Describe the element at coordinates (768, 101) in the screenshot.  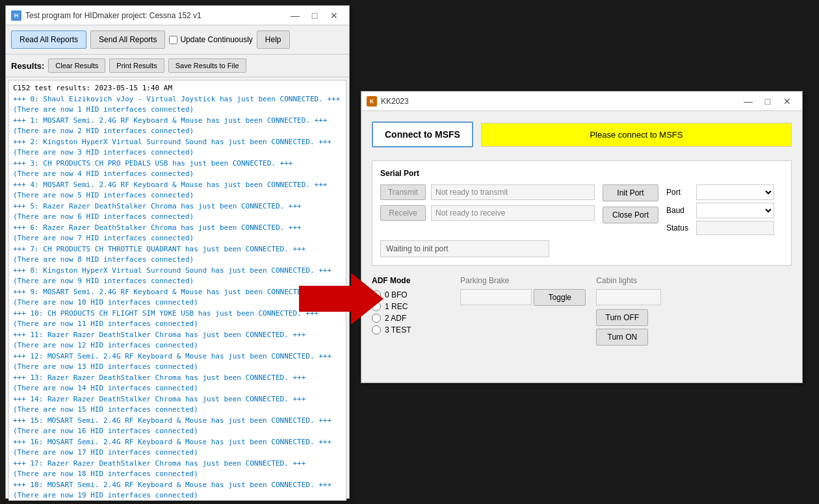
I see `maximize-button-2: □` at that location.